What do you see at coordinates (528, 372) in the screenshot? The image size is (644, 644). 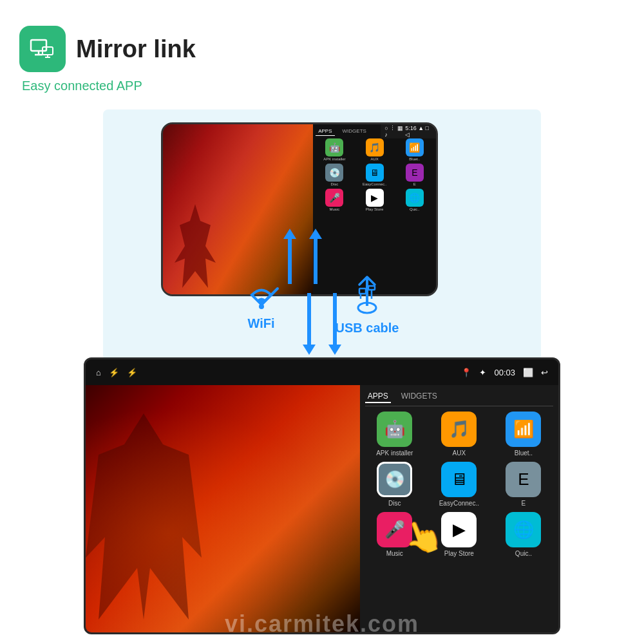 I see `window-icon: ⬜` at bounding box center [528, 372].